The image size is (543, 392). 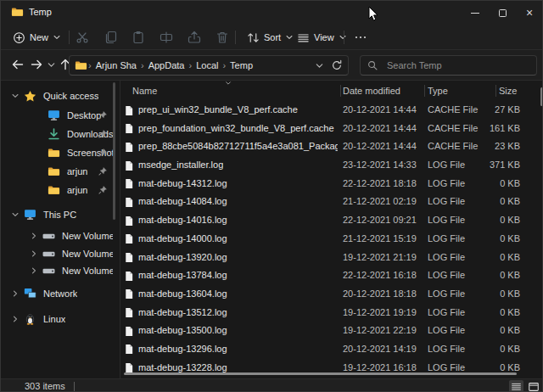 What do you see at coordinates (57, 115) in the screenshot?
I see `sidebar-item-desktop: Desktop` at bounding box center [57, 115].